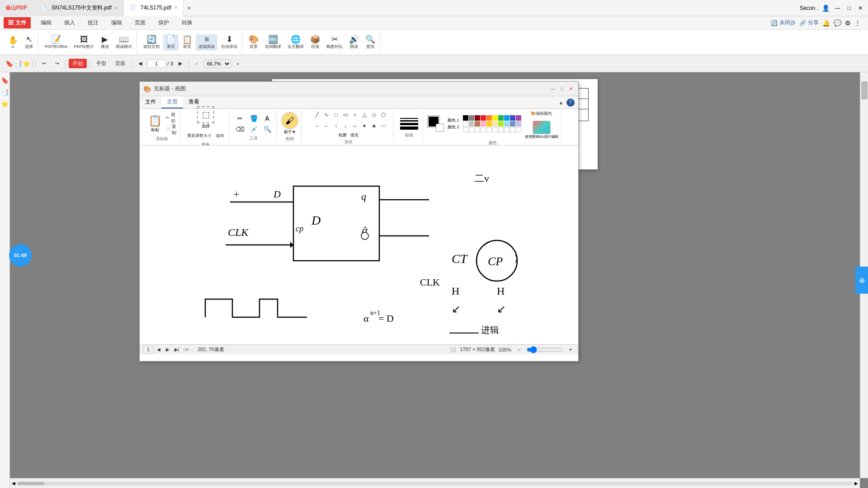  What do you see at coordinates (440, 128) in the screenshot?
I see `color2-swatch` at bounding box center [440, 128].